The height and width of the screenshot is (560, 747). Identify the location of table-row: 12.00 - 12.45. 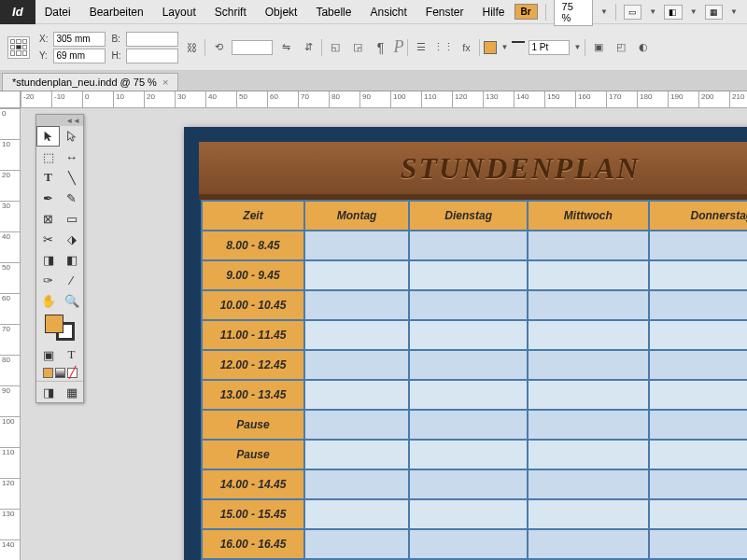
(474, 365).